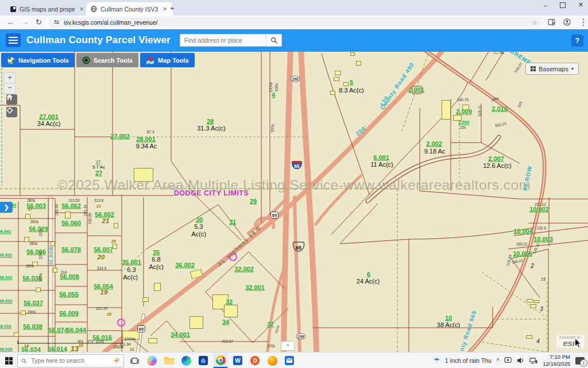 Image resolution: width=588 pixels, height=368 pixels. What do you see at coordinates (6, 207) in the screenshot?
I see `panel-expand-button: ❯` at bounding box center [6, 207].